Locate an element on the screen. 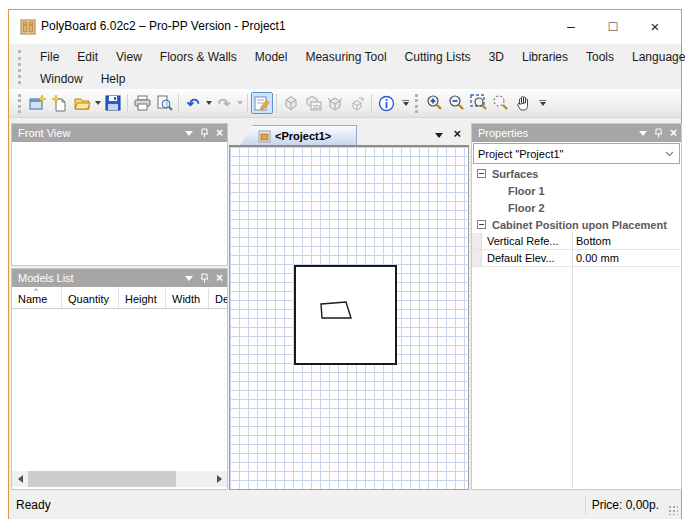  maximize-button: □ is located at coordinates (613, 26).